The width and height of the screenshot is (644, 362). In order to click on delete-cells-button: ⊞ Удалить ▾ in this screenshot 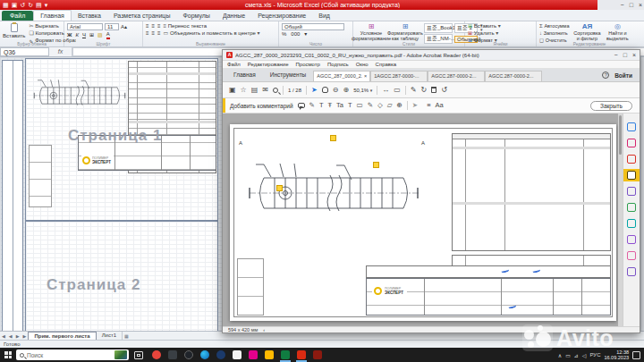, I will do `click(501, 34)`.